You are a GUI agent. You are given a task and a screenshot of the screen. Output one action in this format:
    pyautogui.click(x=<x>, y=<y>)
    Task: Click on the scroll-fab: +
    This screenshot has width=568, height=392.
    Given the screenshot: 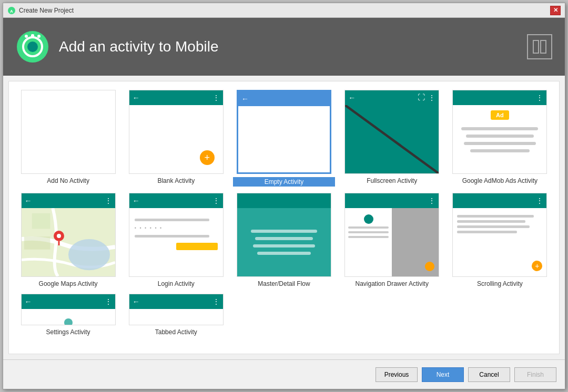 What is the action you would take?
    pyautogui.click(x=537, y=266)
    